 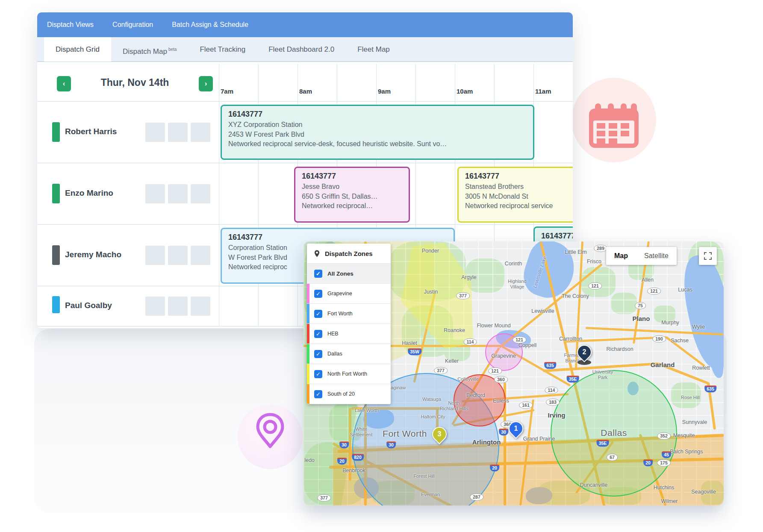 I want to click on zone-list: ✓All Zones✓Grapevine✓Fort Worth✓HEB✓Dall…, so click(x=349, y=334).